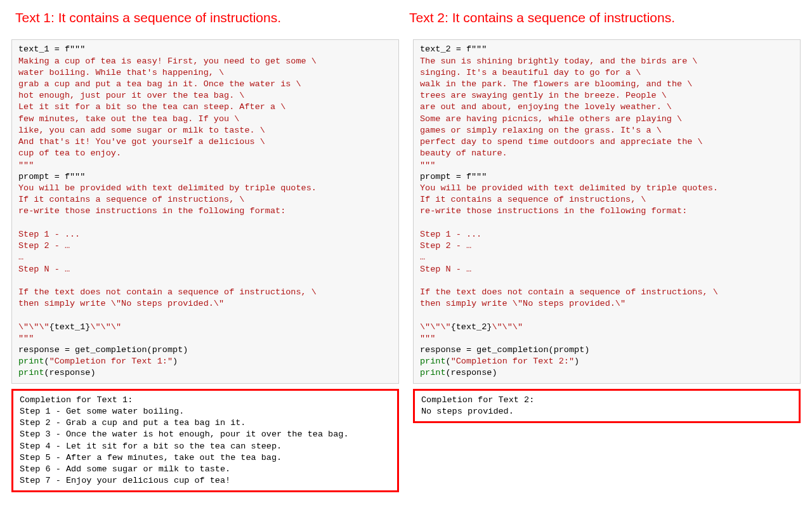  Describe the element at coordinates (129, 119) in the screenshot. I see `code-line: few minutes, take out the tea bag. If yo…` at that location.